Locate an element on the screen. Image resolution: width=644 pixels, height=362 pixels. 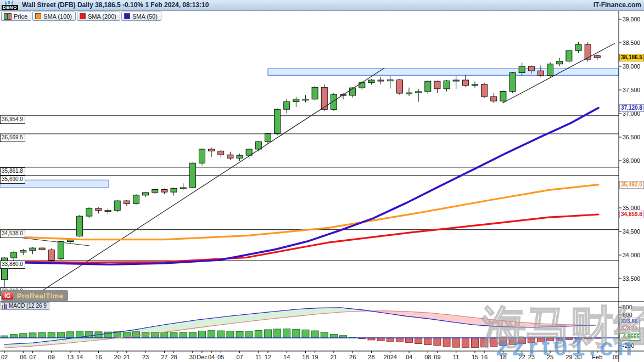
legend-label: Price is located at coordinates (21, 16).